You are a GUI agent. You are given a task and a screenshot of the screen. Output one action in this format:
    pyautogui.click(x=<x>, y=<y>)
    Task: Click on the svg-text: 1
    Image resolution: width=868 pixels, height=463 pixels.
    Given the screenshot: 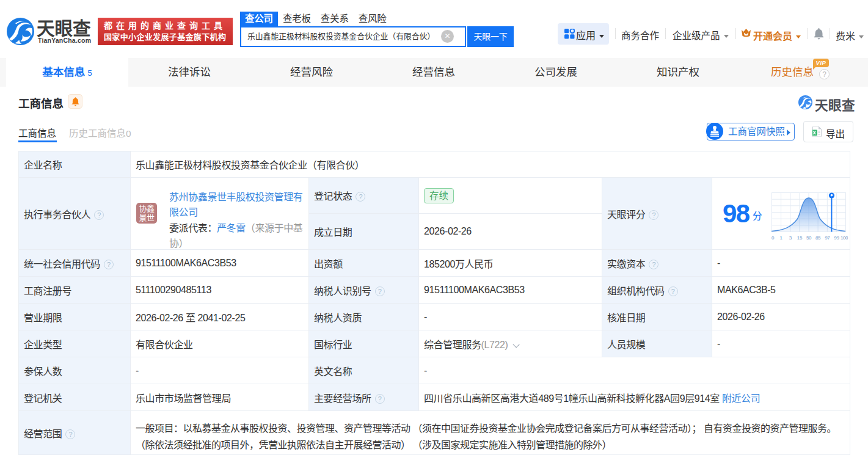 What is the action you would take?
    pyautogui.click(x=782, y=238)
    